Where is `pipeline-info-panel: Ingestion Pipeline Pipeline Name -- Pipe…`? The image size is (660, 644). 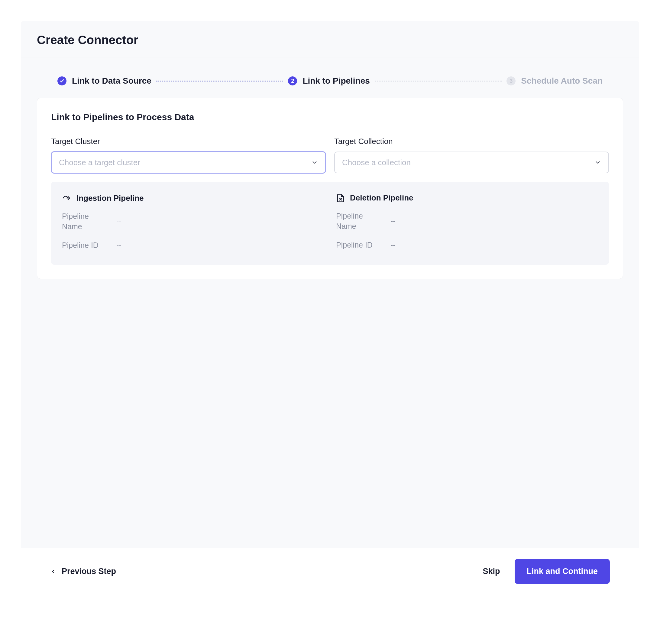
pipeline-info-panel: Ingestion Pipeline Pipeline Name -- Pipe… is located at coordinates (330, 223).